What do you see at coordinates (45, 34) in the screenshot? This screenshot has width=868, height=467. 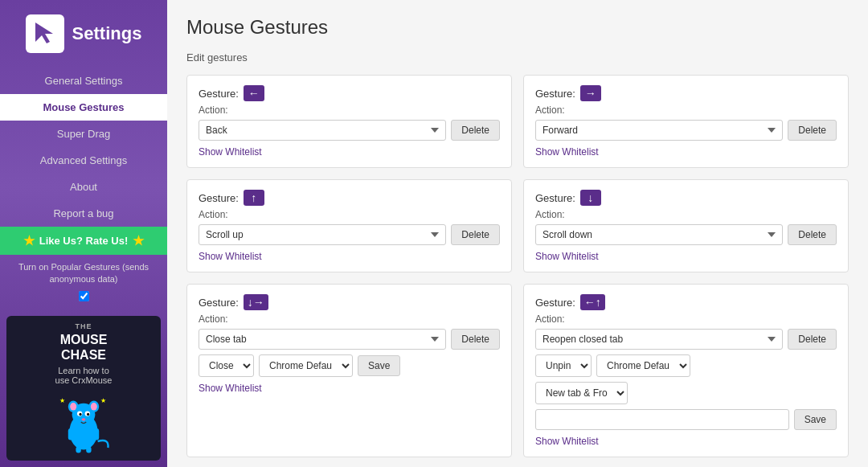 I see `logo-icon` at bounding box center [45, 34].